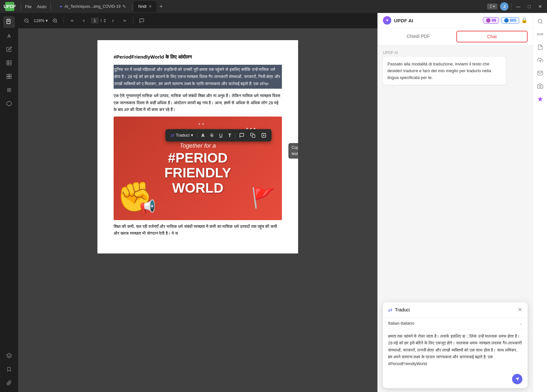  I want to click on highlighted-text: दुनिया भर में लाखों महिलाओं और लड़कियों …, so click(197, 76).